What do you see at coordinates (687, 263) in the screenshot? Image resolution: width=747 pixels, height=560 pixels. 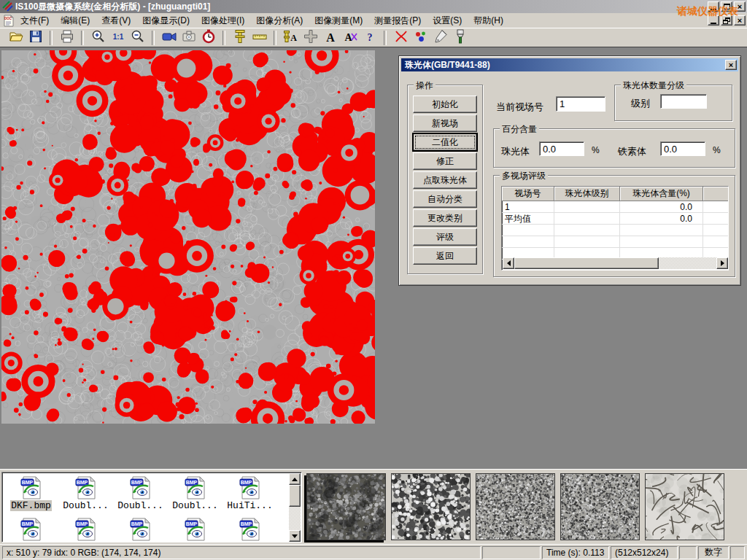 I see `hscrollbar-track` at bounding box center [687, 263].